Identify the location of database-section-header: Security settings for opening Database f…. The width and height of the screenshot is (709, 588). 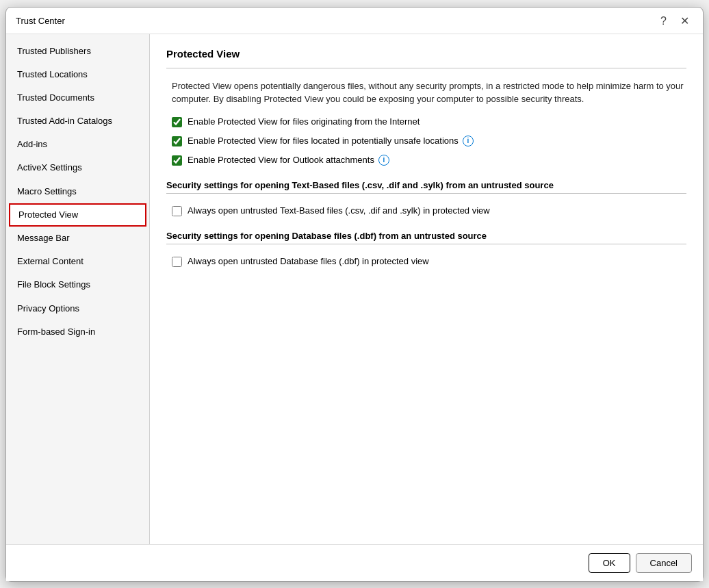
(426, 235).